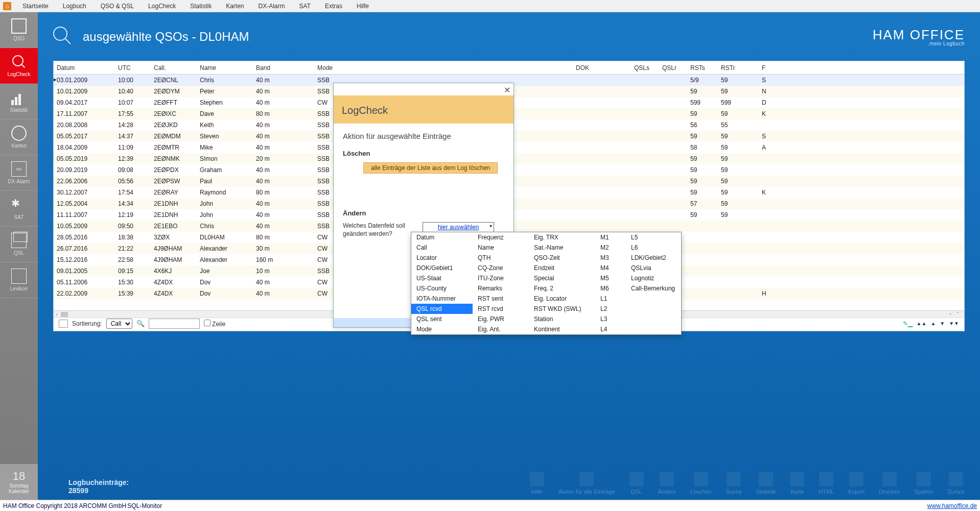 The height and width of the screenshot is (511, 980). What do you see at coordinates (442, 258) in the screenshot?
I see `dropdown-option: Locator` at bounding box center [442, 258].